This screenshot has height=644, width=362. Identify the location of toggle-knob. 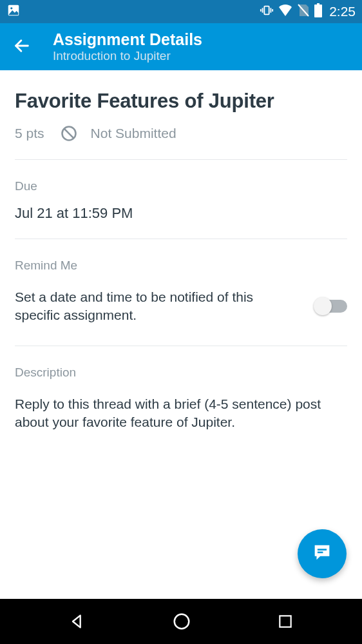
(323, 306).